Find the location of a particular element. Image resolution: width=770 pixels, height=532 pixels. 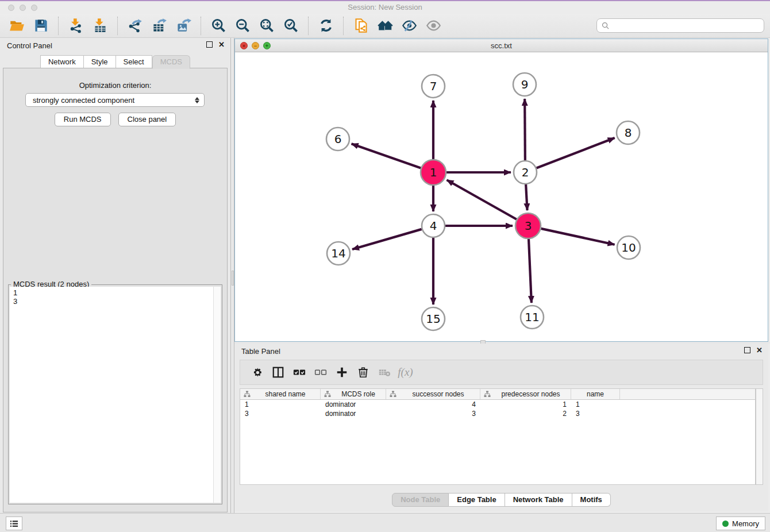

node-label: 11 is located at coordinates (532, 317).